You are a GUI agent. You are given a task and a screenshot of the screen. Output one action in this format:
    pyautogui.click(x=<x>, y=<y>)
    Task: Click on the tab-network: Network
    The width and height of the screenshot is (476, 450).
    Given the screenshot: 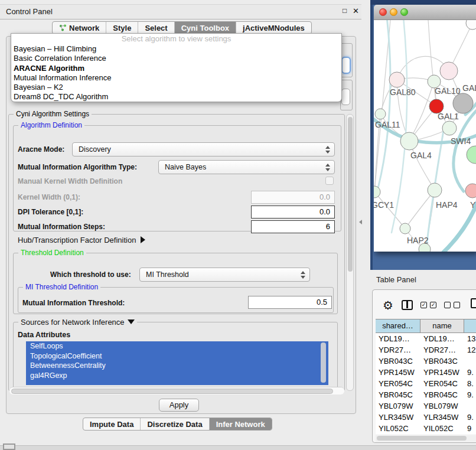 What is the action you would take?
    pyautogui.click(x=79, y=28)
    